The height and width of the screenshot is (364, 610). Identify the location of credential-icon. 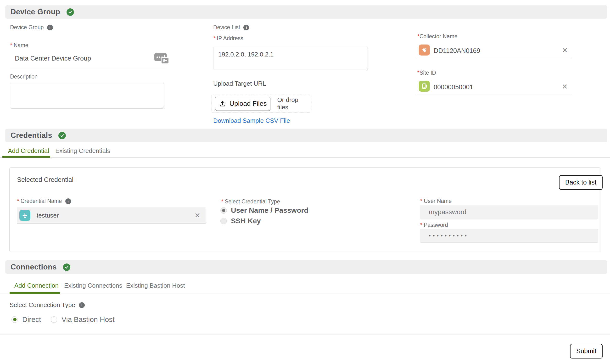
(25, 215).